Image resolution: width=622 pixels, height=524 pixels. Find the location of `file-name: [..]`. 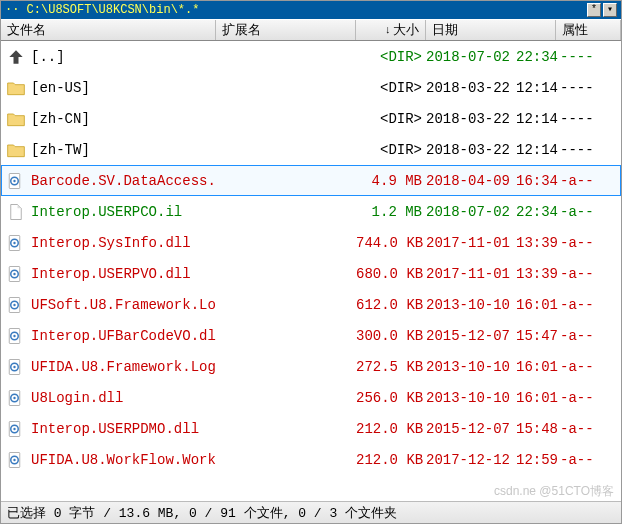

file-name: [..] is located at coordinates (124, 57).